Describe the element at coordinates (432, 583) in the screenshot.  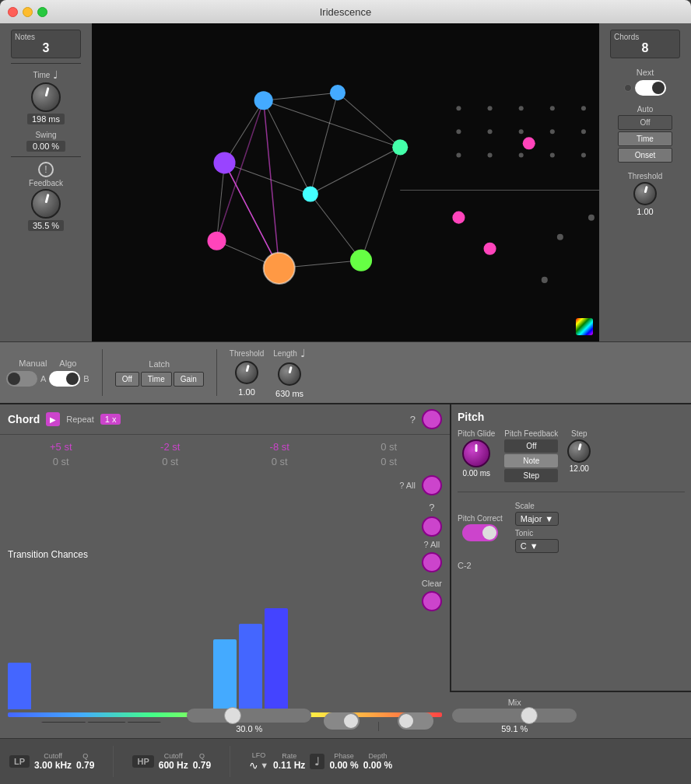
I see `clear-label: Clear` at that location.